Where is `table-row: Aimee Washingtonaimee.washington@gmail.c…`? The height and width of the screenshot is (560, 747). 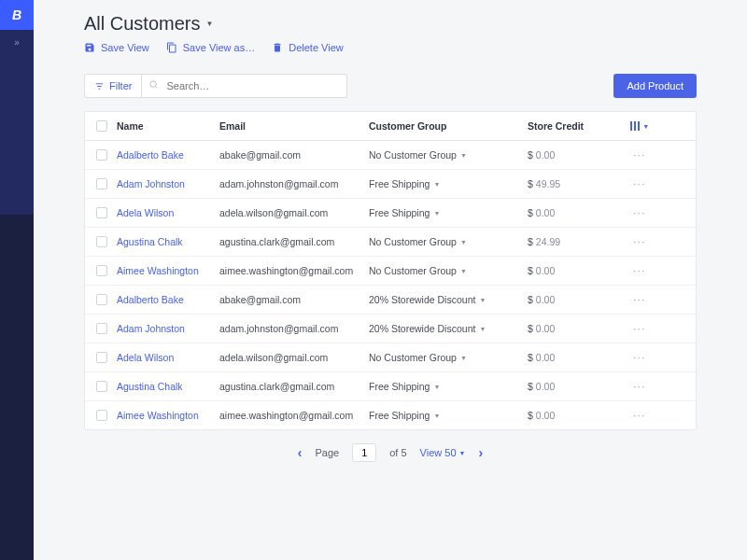 table-row: Aimee Washingtonaimee.washington@gmail.c… is located at coordinates (390, 271).